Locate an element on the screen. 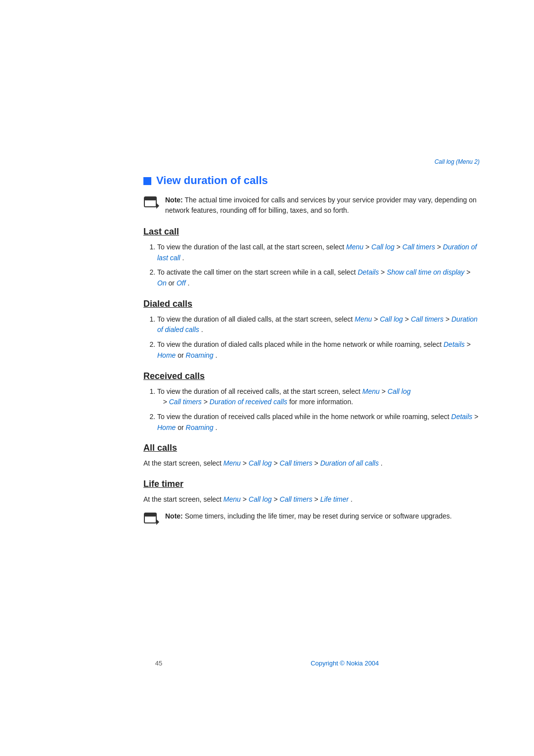 This screenshot has height=756, width=534. subsection-title-last-call: Last call is located at coordinates (312, 232).